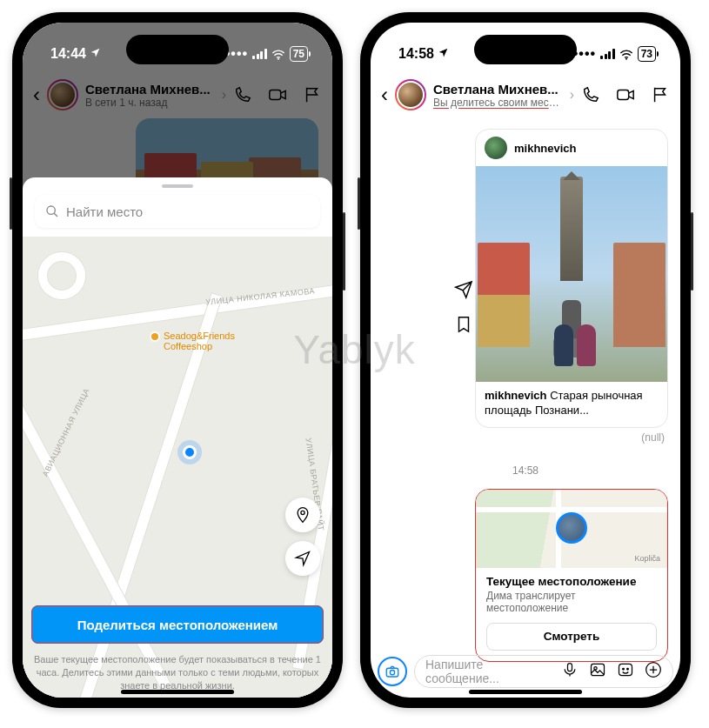 The width and height of the screenshot is (709, 728). Describe the element at coordinates (392, 671) in the screenshot. I see `camera-button` at that location.